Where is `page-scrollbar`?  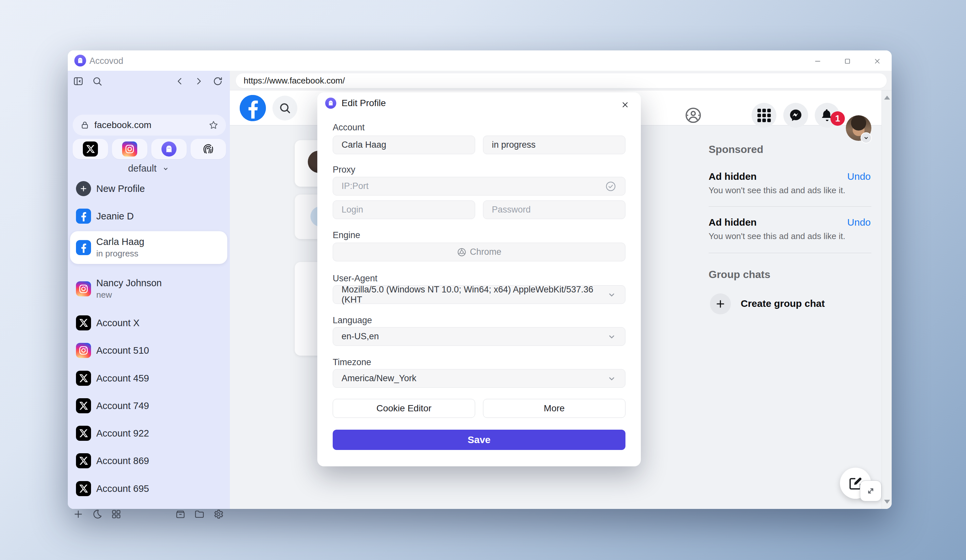
page-scrollbar is located at coordinates (887, 300).